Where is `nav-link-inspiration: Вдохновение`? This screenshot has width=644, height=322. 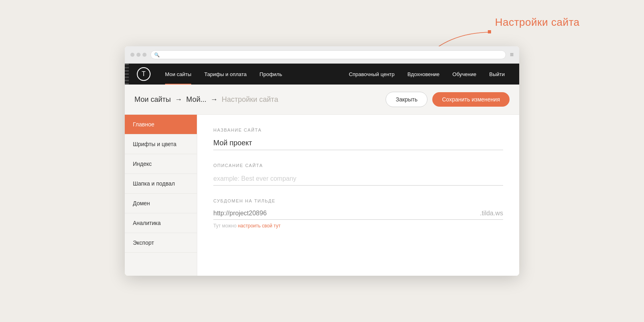
nav-link-inspiration: Вдохновение is located at coordinates (423, 74).